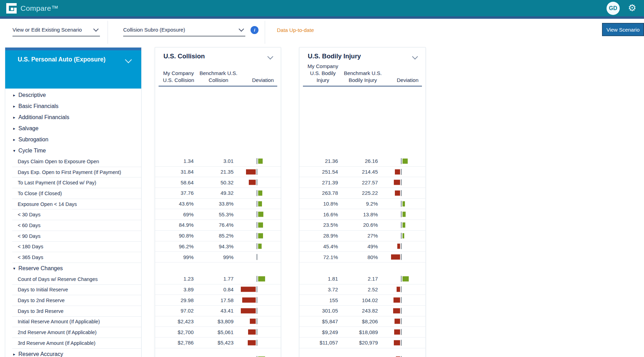 The width and height of the screenshot is (644, 357). I want to click on sidebar-item: Days to 3rd Reserve, so click(77, 311).